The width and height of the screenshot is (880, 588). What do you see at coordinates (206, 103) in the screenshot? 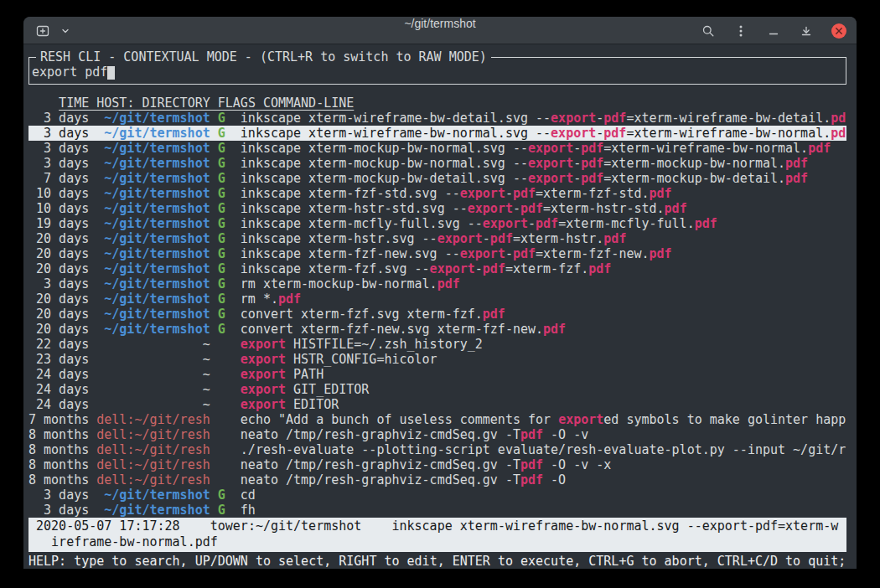
I see `table-header-text: TIME HOST: DIRECTORY FLAGS COMMAND-LINE` at bounding box center [206, 103].